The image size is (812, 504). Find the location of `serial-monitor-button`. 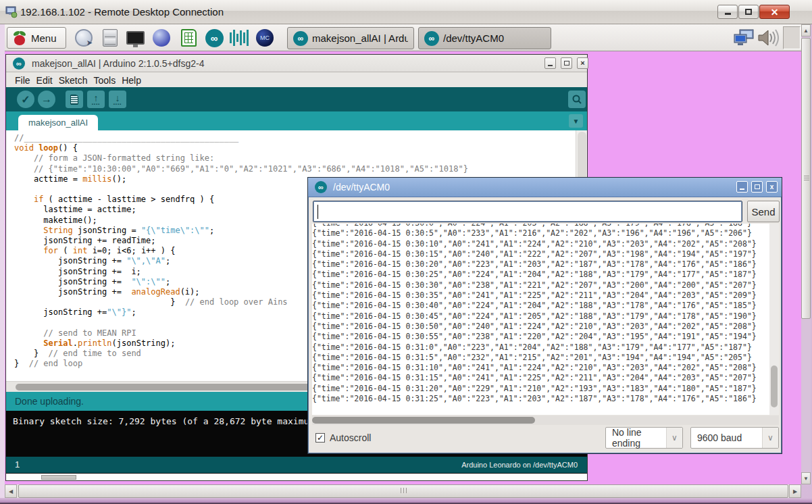

serial-monitor-button is located at coordinates (577, 99).